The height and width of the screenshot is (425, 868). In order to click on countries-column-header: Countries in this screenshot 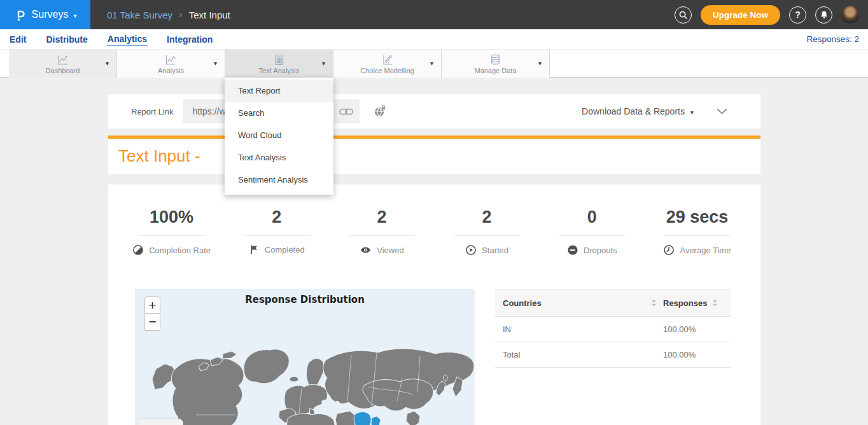, I will do `click(522, 303)`.